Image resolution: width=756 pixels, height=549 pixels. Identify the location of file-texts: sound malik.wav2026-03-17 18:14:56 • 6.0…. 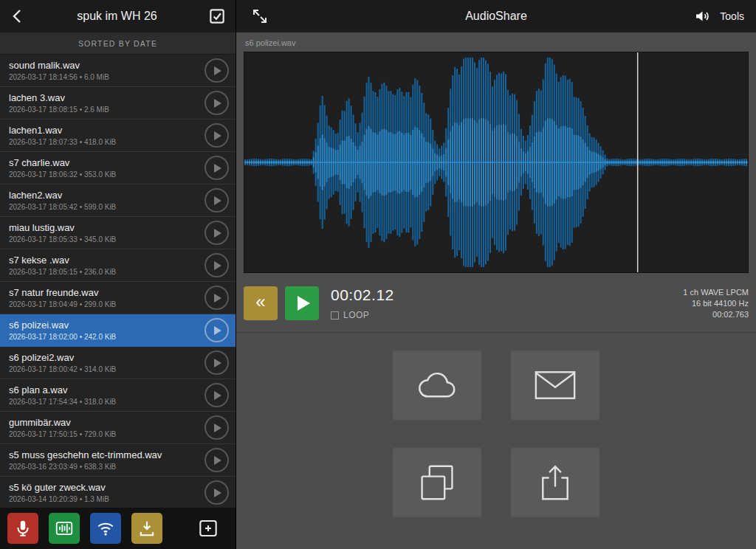
(106, 71).